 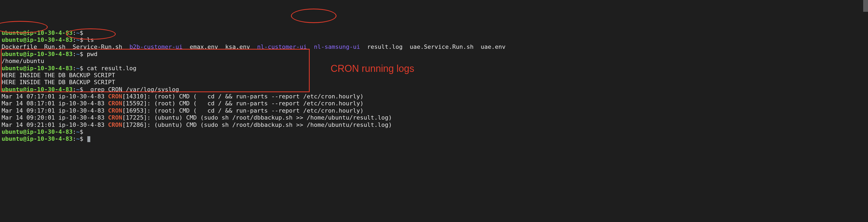 I want to click on ls-item: result.log, so click(x=385, y=47).